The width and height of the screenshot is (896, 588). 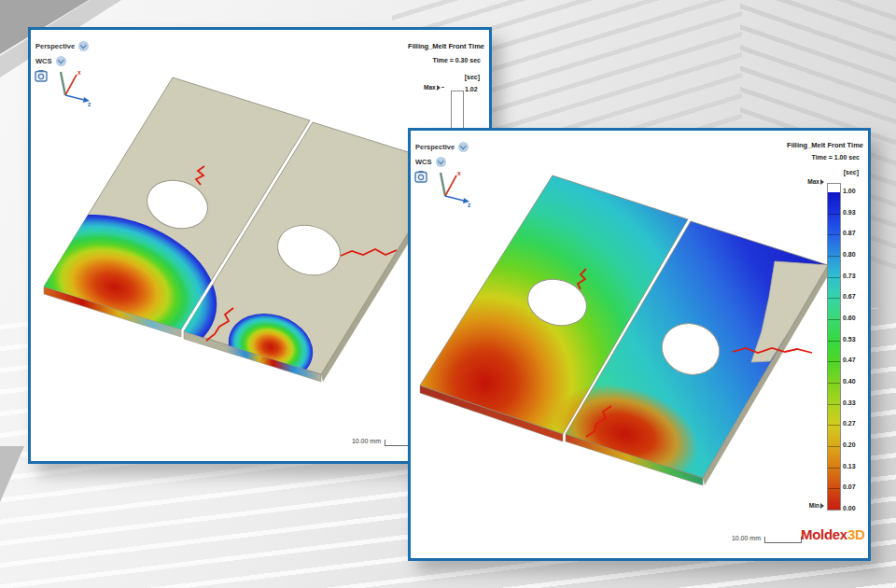 What do you see at coordinates (822, 506) in the screenshot?
I see `min-arrow-icon` at bounding box center [822, 506].